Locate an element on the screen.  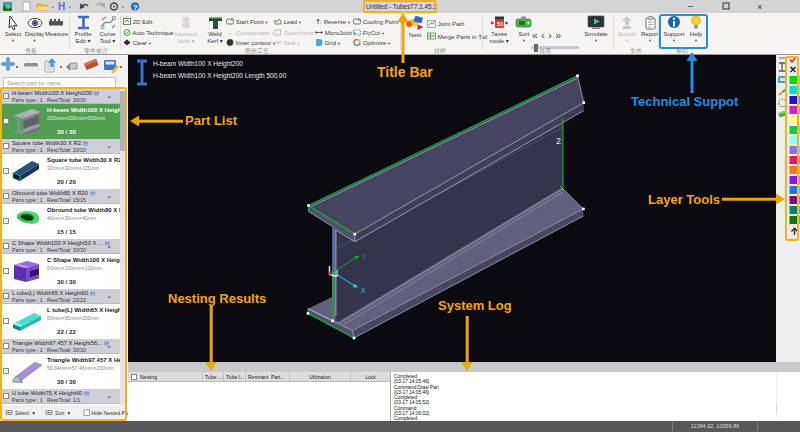
svg-text: Y is located at coordinates (364, 256).